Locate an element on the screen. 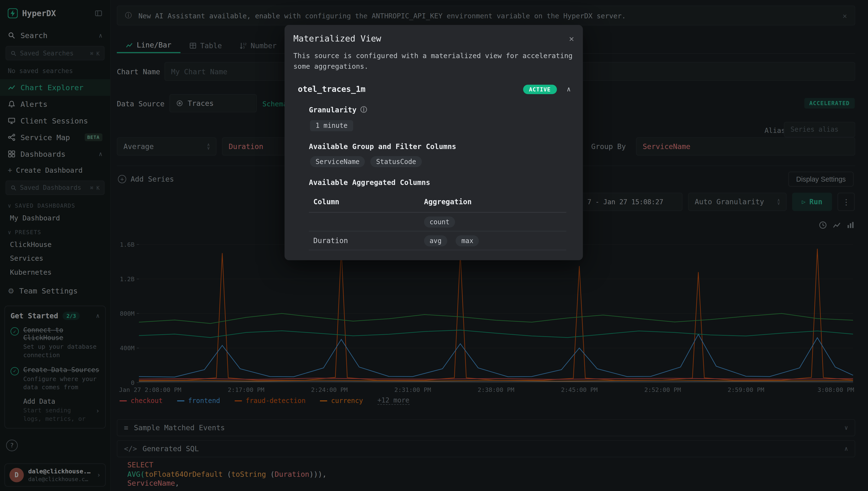 The image size is (868, 491). aggregated-columns-table: Column Aggregation count Duration avg ma… is located at coordinates (438, 221).